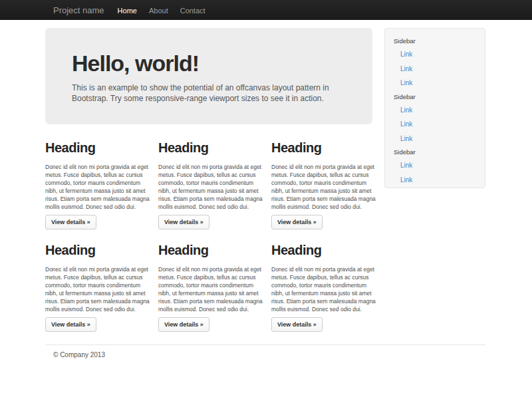  I want to click on cards-row-1: Heading Donec id elit non mi porta gravi…, so click(210, 185).